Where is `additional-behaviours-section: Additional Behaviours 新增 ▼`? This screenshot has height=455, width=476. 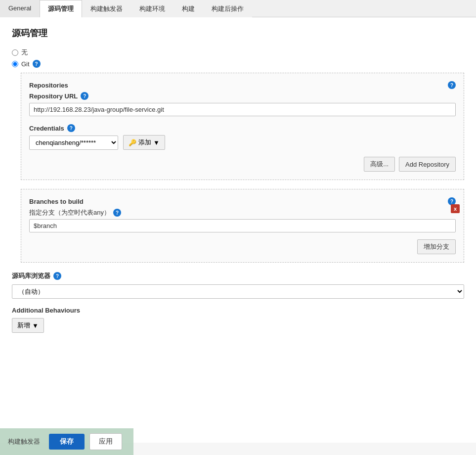
additional-behaviours-section: Additional Behaviours 新增 ▼ is located at coordinates (238, 319).